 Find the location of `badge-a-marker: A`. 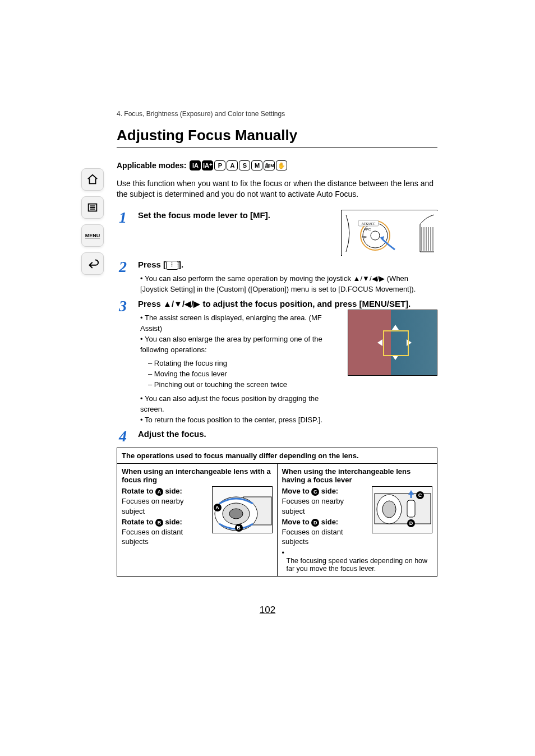

badge-a-marker: A is located at coordinates (218, 508).